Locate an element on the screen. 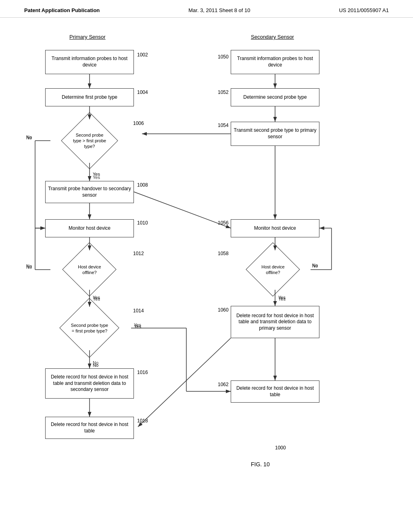  label-1056: 1056 is located at coordinates (223, 223).